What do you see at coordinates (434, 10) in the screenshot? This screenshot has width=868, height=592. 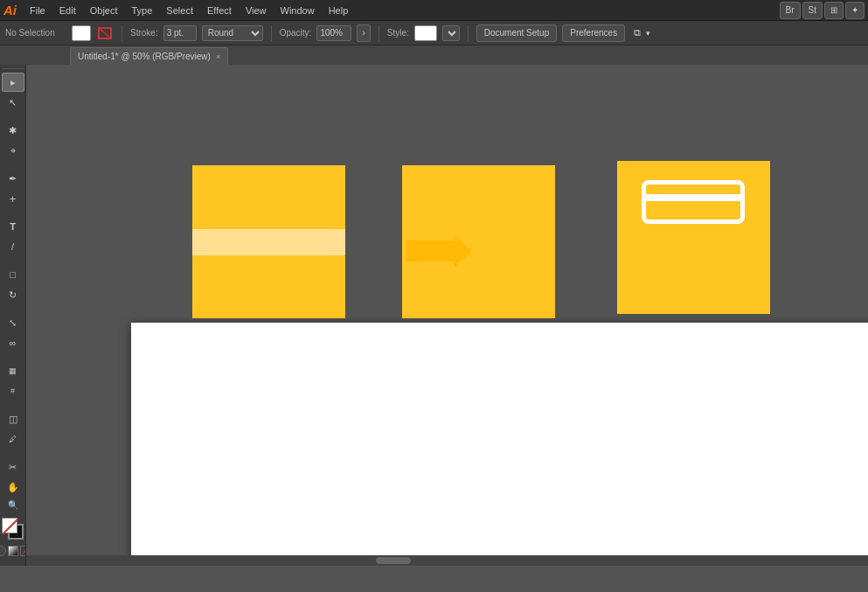 I see `menubar: Ai File Edit Object Type Select Effect V…` at bounding box center [434, 10].